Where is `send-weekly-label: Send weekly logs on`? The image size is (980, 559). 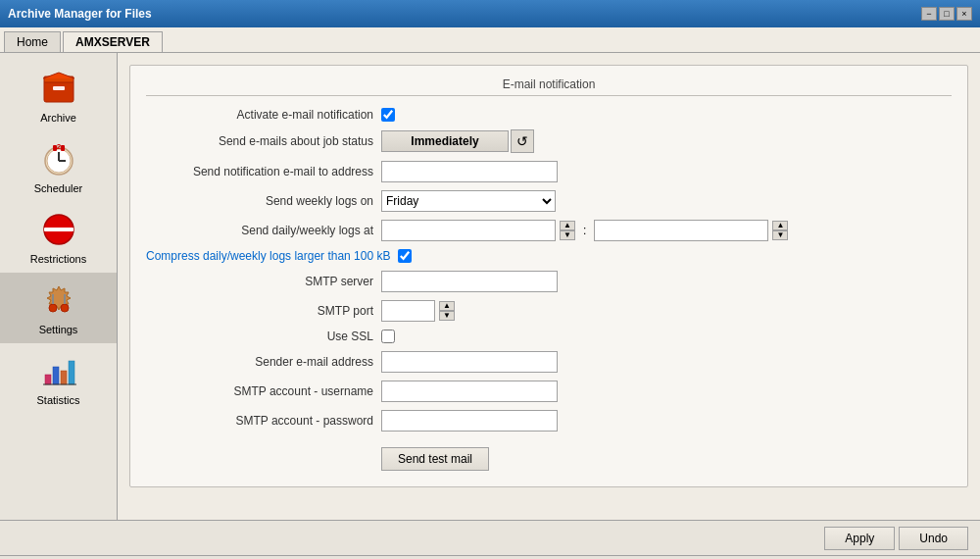 send-weekly-label: Send weekly logs on is located at coordinates (264, 201).